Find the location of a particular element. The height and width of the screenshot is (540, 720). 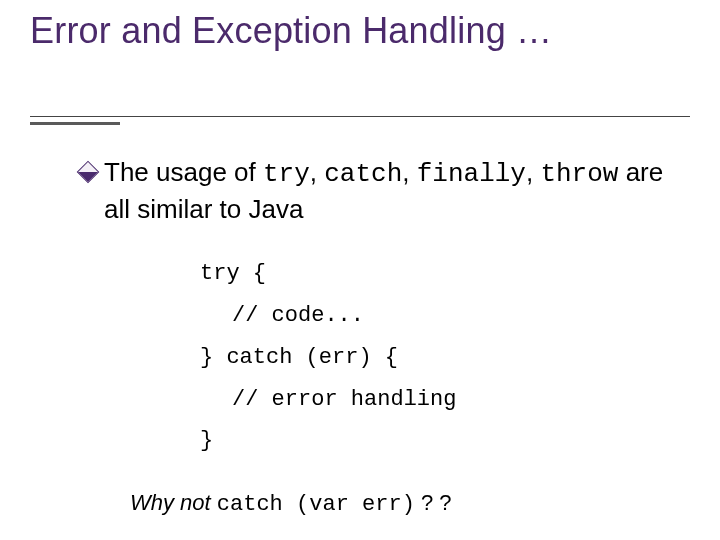

code-line: try { is located at coordinates (435, 274).